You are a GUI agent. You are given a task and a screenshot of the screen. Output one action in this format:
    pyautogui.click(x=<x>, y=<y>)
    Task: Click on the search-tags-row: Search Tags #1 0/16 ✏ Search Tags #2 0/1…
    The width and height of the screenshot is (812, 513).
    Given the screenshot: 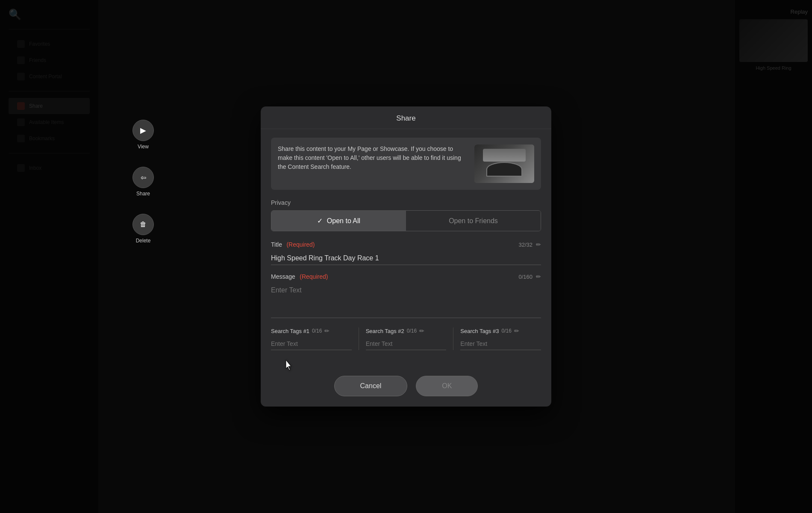 What is the action you would take?
    pyautogui.click(x=406, y=339)
    